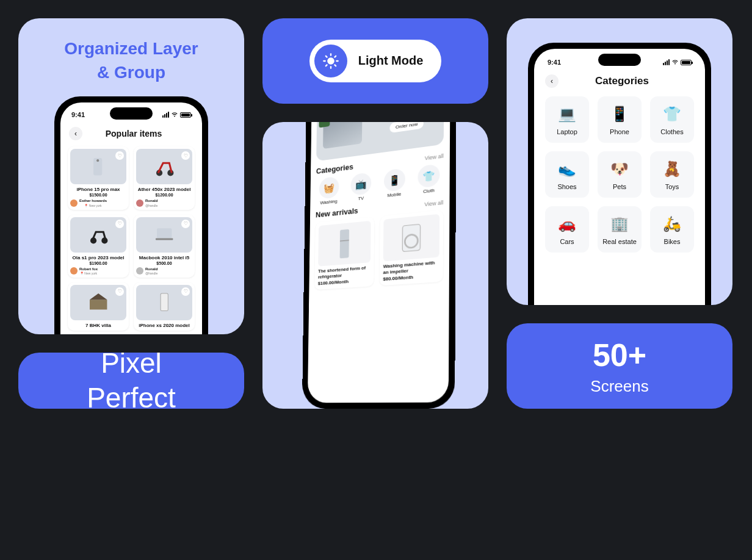 The image size is (752, 560). I want to click on fifty-plus-card: 50+ Screens, so click(620, 366).